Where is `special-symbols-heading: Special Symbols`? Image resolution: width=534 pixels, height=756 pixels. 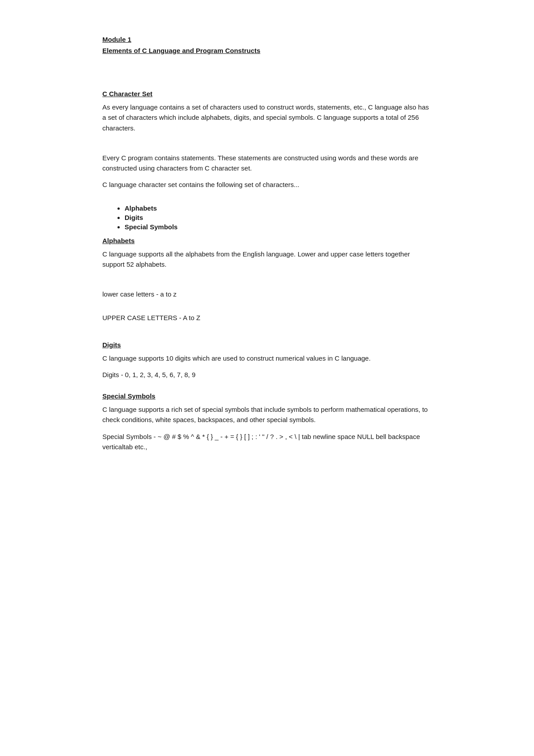
special-symbols-heading: Special Symbols is located at coordinates (267, 396).